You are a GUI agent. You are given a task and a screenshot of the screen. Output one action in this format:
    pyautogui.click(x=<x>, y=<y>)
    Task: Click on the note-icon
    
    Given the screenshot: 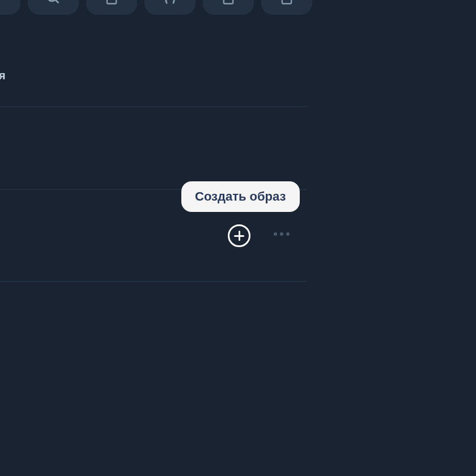 What is the action you would take?
    pyautogui.click(x=228, y=4)
    